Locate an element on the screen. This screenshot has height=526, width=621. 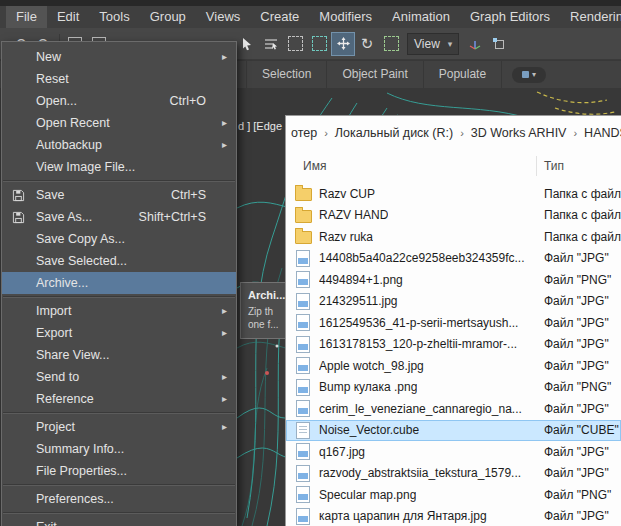
menu-item-label: Open Recent is located at coordinates (73, 123).